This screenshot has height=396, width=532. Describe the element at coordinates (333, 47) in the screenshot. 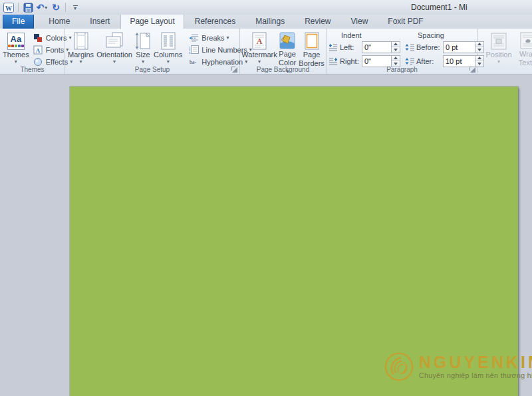

I see `indent-left-icon` at that location.